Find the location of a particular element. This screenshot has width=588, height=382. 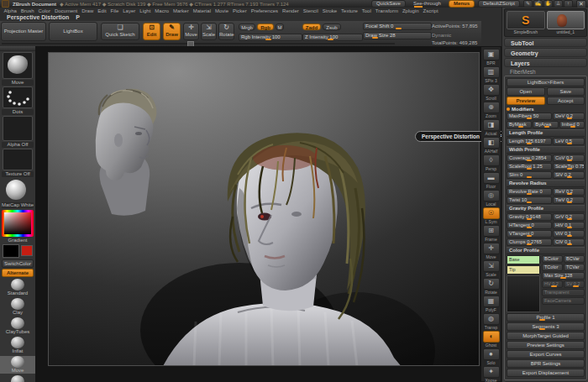

lightbox-button: LightBox is located at coordinates (73, 32).